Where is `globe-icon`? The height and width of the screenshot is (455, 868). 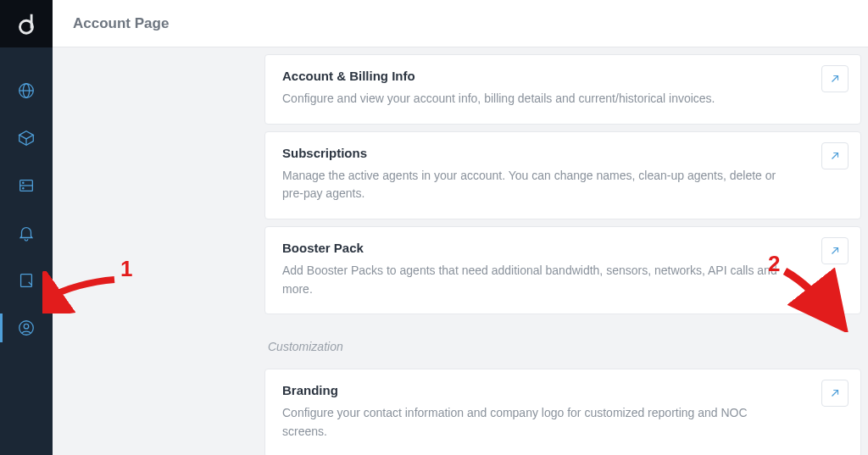 globe-icon is located at coordinates (26, 91).